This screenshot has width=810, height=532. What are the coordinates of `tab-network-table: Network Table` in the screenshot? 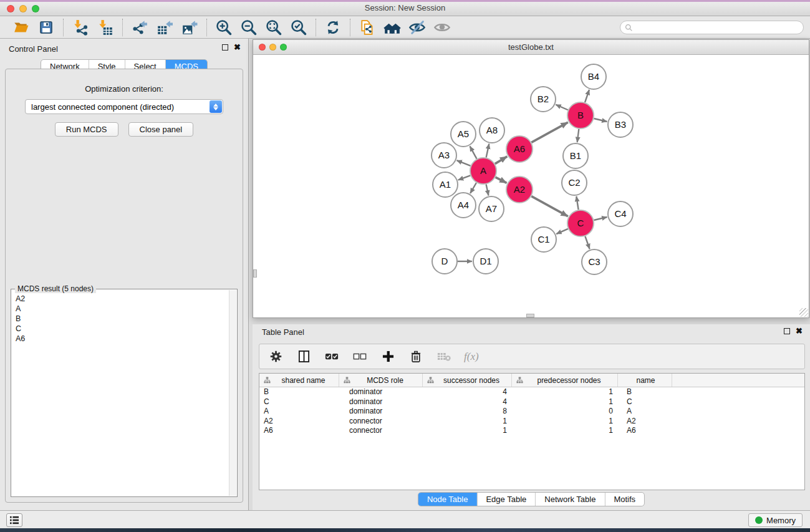 It's located at (570, 499).